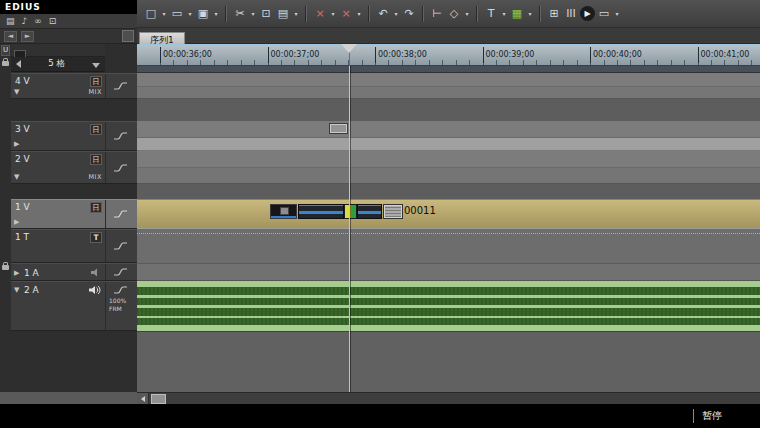 The height and width of the screenshot is (428, 760). What do you see at coordinates (448, 130) in the screenshot?
I see `lane-3v` at bounding box center [448, 130].